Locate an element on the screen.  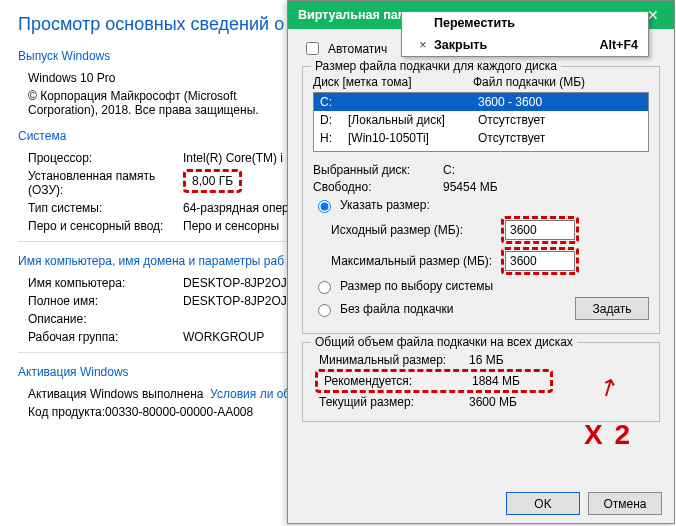
cancel-button: Отмена is located at coordinates (625, 504).